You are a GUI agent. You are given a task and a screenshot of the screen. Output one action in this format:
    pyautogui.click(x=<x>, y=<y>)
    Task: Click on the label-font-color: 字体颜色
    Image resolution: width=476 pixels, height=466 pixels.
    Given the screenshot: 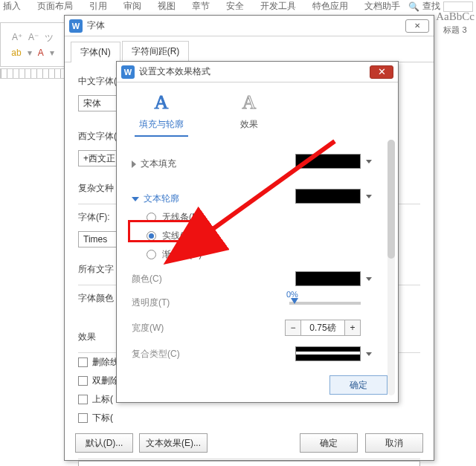 What is the action you would take?
    pyautogui.click(x=96, y=299)
    